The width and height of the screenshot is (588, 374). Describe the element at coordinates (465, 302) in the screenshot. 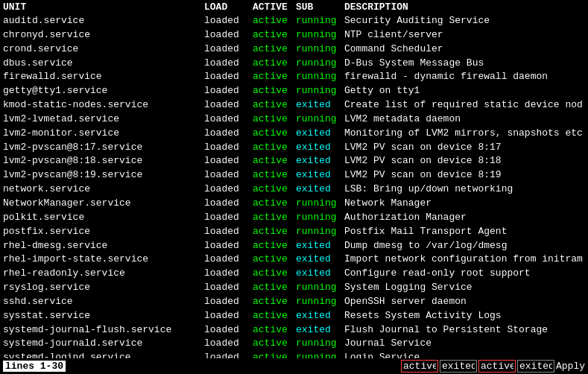

I see `desc-text: OpenSSH server daemon` at that location.